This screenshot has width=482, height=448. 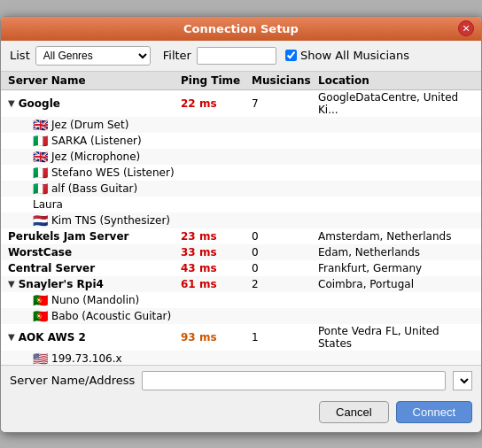 What do you see at coordinates (48, 205) in the screenshot?
I see `server-name-text: Laura` at bounding box center [48, 205].